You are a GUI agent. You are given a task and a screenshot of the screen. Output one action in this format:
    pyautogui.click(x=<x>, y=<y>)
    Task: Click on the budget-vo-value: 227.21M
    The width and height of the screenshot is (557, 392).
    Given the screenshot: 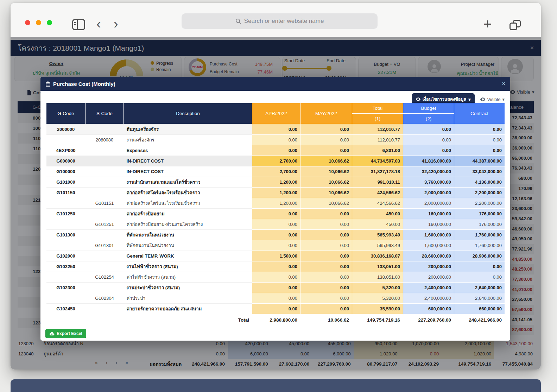 What is the action you would take?
    pyautogui.click(x=387, y=72)
    